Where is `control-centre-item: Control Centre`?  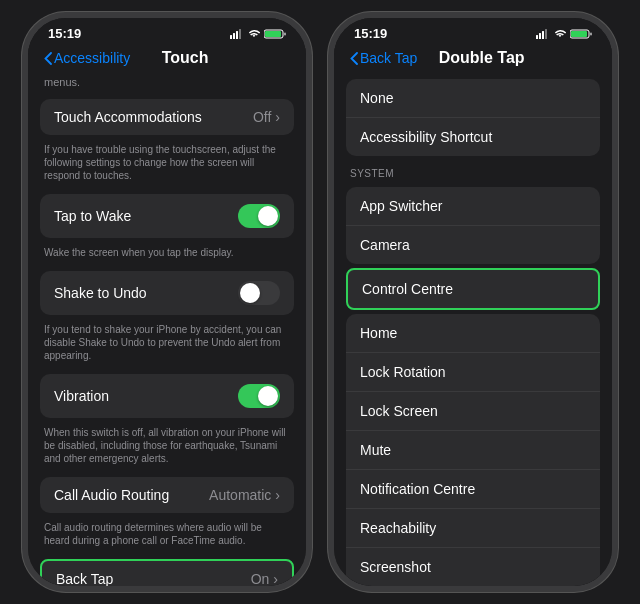 control-centre-item: Control Centre is located at coordinates (473, 289).